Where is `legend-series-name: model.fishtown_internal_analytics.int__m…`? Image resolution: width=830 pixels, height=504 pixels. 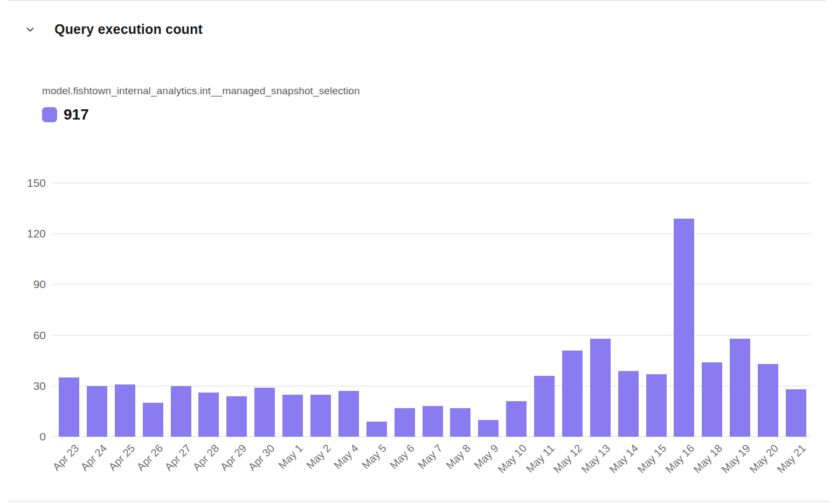
legend-series-name: model.fishtown_internal_analytics.int__m… is located at coordinates (201, 91).